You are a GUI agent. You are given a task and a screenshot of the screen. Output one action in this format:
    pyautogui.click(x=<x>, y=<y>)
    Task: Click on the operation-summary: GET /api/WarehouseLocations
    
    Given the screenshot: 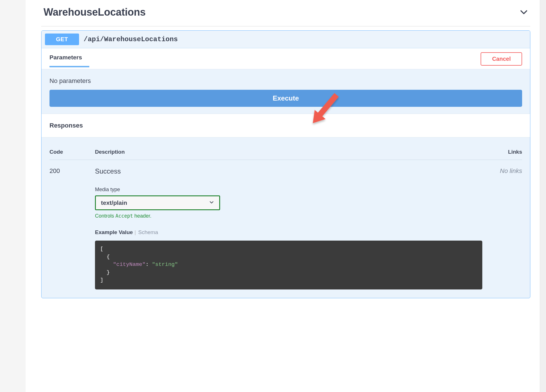 What is the action you would take?
    pyautogui.click(x=286, y=39)
    